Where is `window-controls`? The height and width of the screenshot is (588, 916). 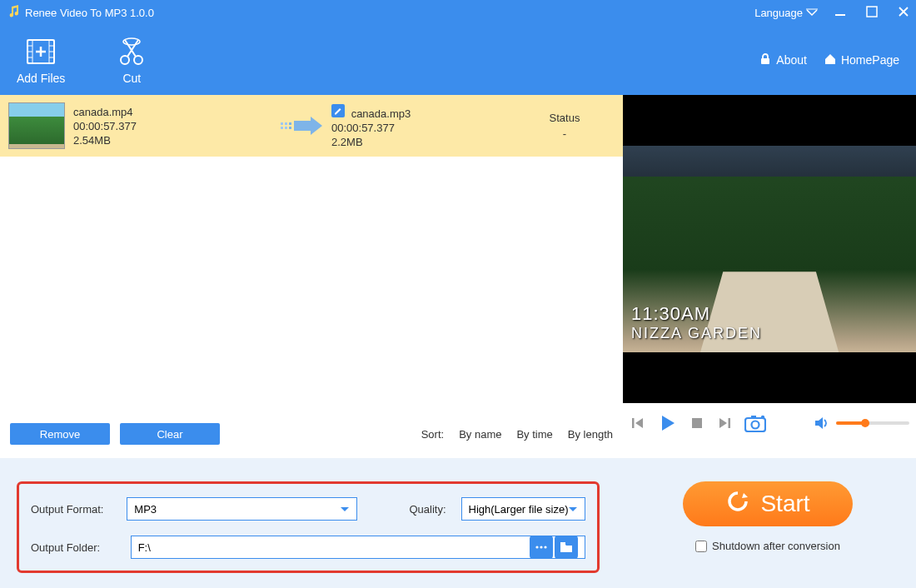
window-controls is located at coordinates (872, 13).